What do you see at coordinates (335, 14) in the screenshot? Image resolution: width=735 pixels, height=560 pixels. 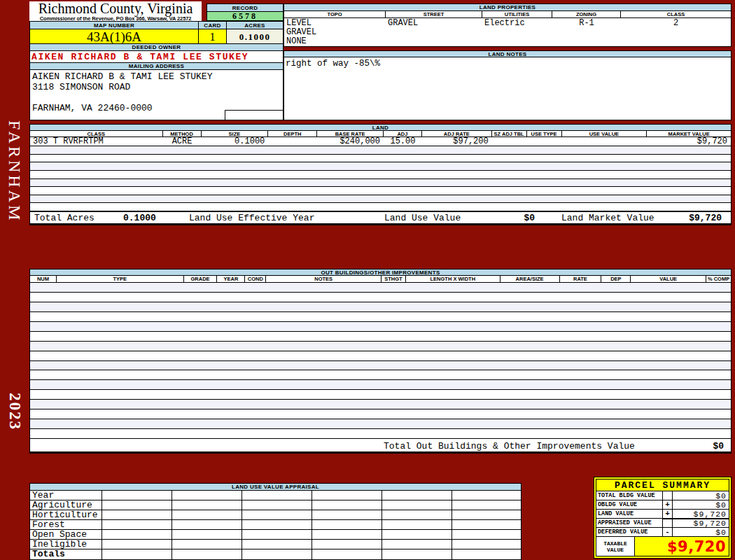 I see `topo-column-header: TOPO` at bounding box center [335, 14].